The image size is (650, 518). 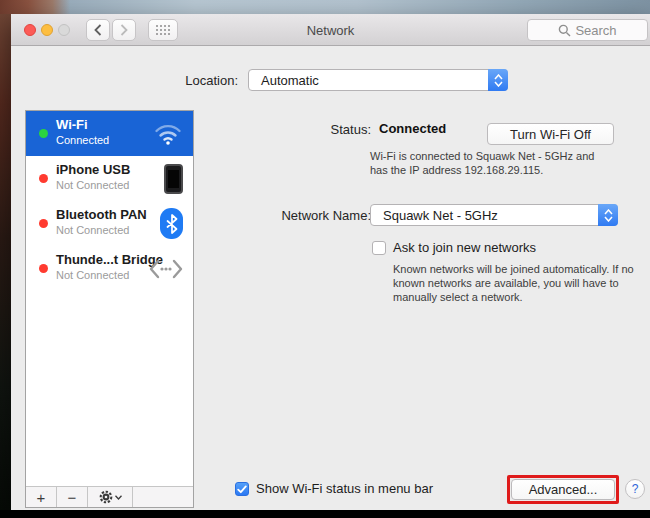 What do you see at coordinates (102, 214) in the screenshot?
I see `interface-name: Bluetooth PAN` at bounding box center [102, 214].